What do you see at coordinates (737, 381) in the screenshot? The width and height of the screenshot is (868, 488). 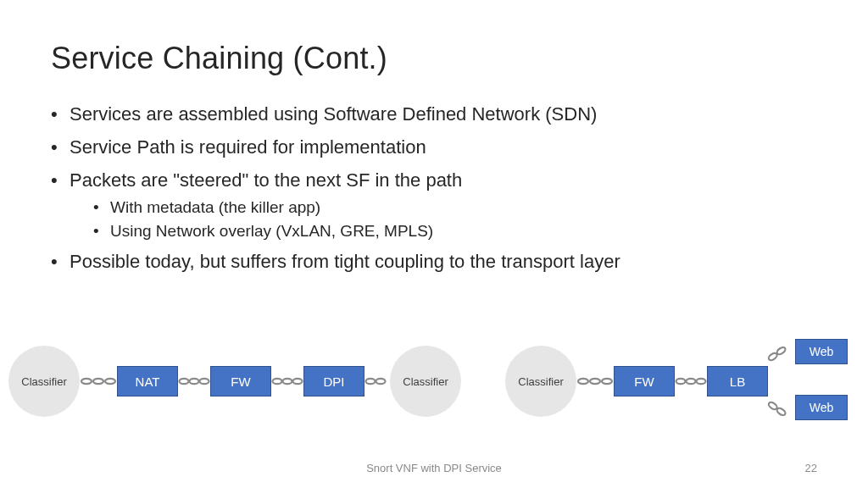 I see `chain-node-lb: LB` at bounding box center [737, 381].